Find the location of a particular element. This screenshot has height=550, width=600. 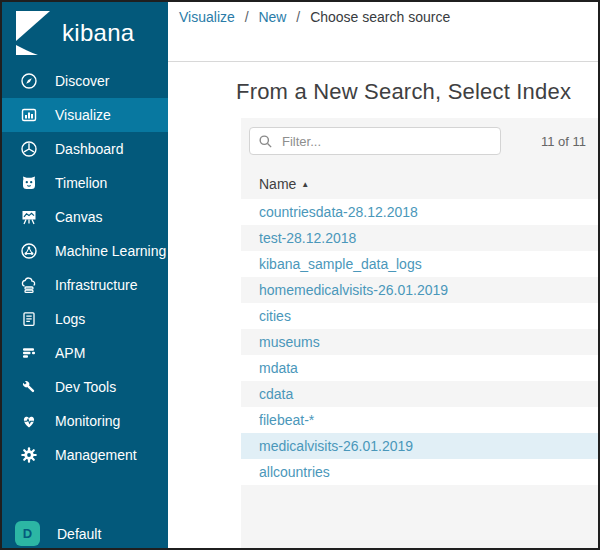

kibana-logo-text: kibana is located at coordinates (98, 33).